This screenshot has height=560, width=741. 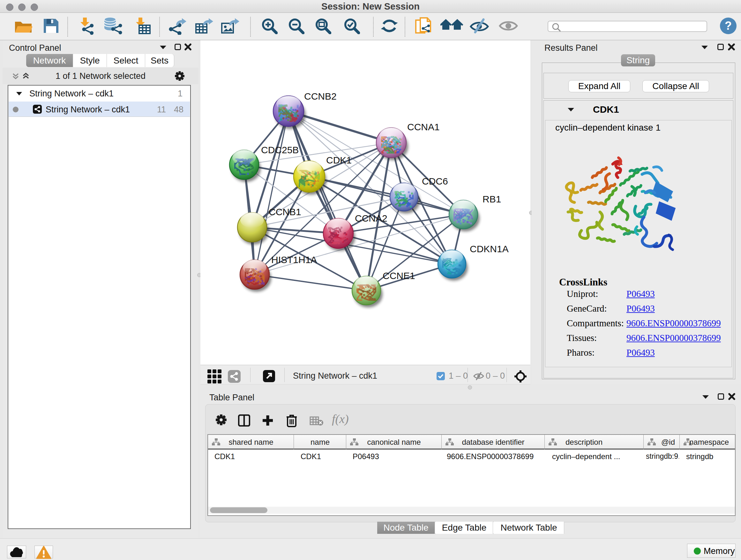 I want to click on svg-text: HIST1H1A, so click(x=294, y=260).